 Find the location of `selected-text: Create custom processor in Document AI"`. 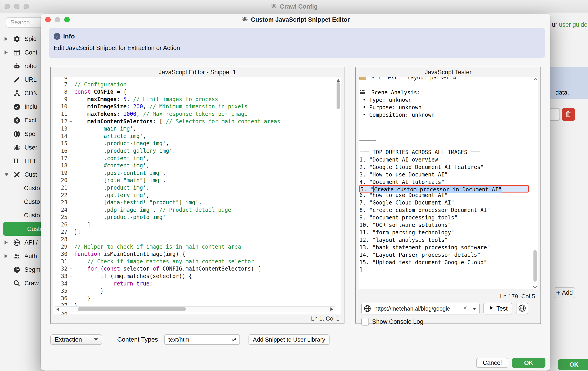

selected-text: Create custom processor in Document AI" is located at coordinates (438, 190).